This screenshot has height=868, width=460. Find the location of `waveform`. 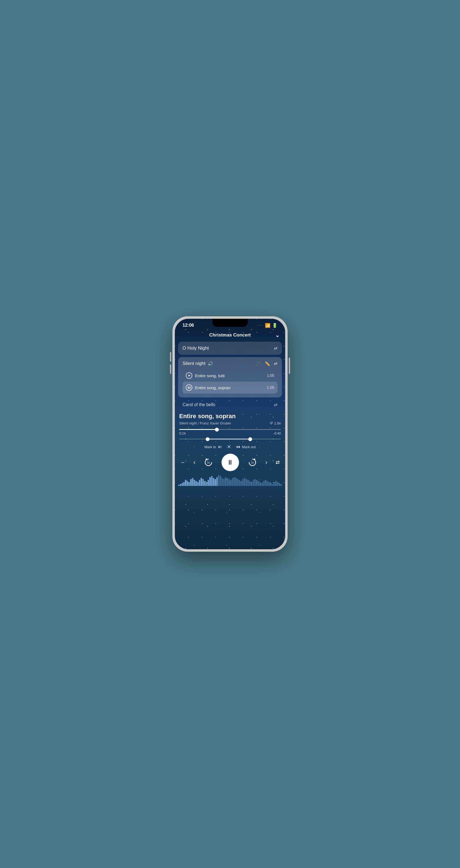

waveform is located at coordinates (230, 480).